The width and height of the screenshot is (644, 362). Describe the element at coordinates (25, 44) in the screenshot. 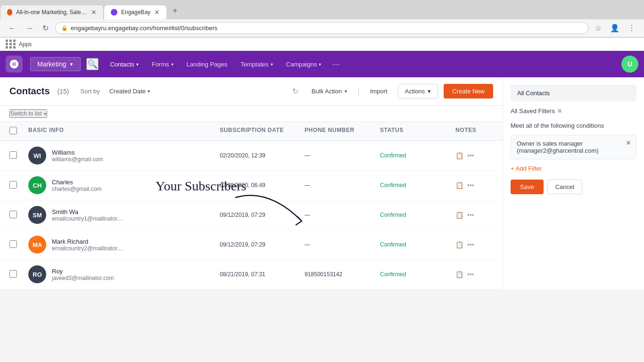

I see `apps-label: Apps` at that location.